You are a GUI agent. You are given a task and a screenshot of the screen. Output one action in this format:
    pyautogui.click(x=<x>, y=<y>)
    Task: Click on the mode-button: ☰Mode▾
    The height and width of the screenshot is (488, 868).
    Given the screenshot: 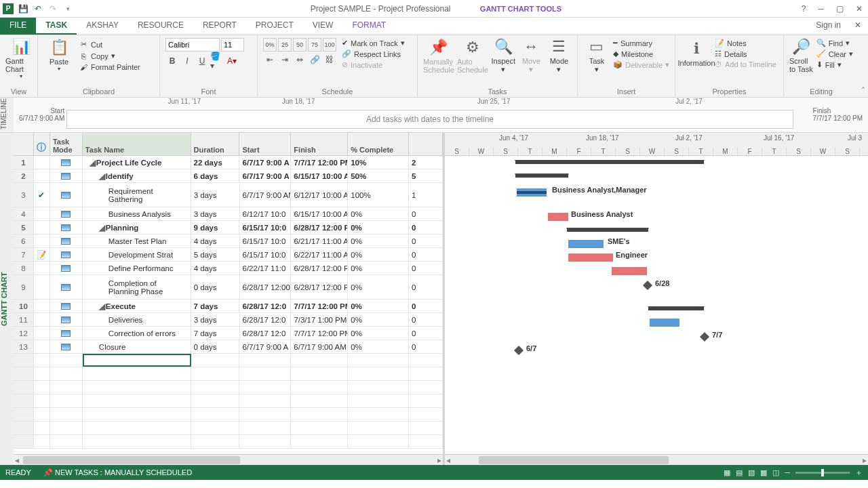 What is the action you would take?
    pyautogui.click(x=559, y=56)
    